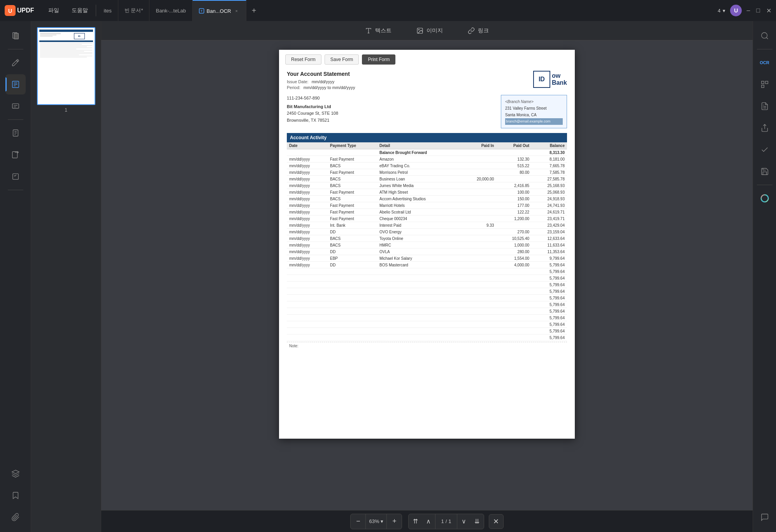 This screenshot has width=776, height=532. I want to click on thumbnail-page-number: 1, so click(66, 110).